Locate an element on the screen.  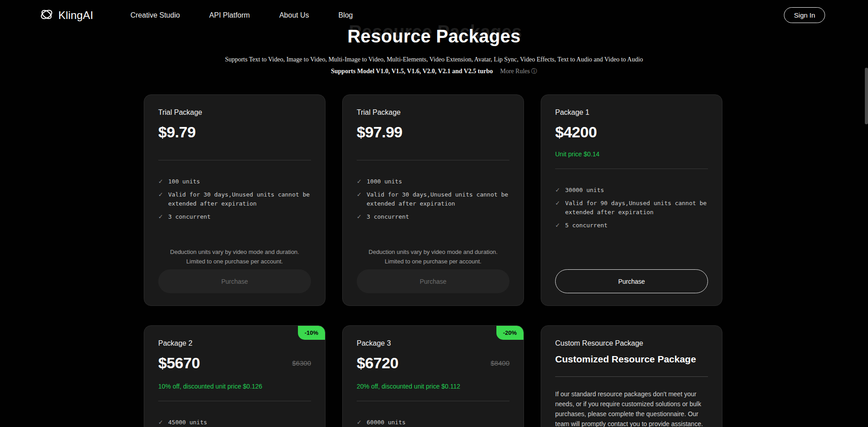
package-price: $9.79 is located at coordinates (177, 132).